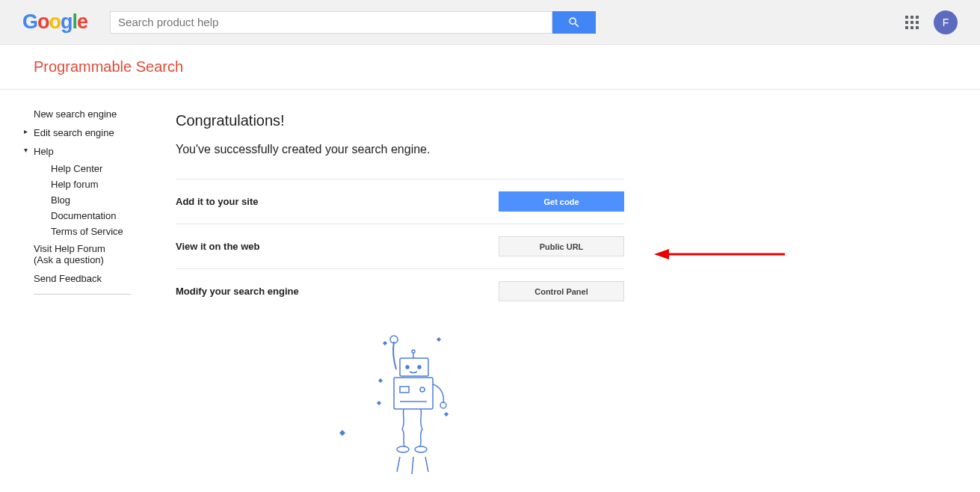  What do you see at coordinates (400, 121) in the screenshot?
I see `page-title: Congratulations!` at bounding box center [400, 121].